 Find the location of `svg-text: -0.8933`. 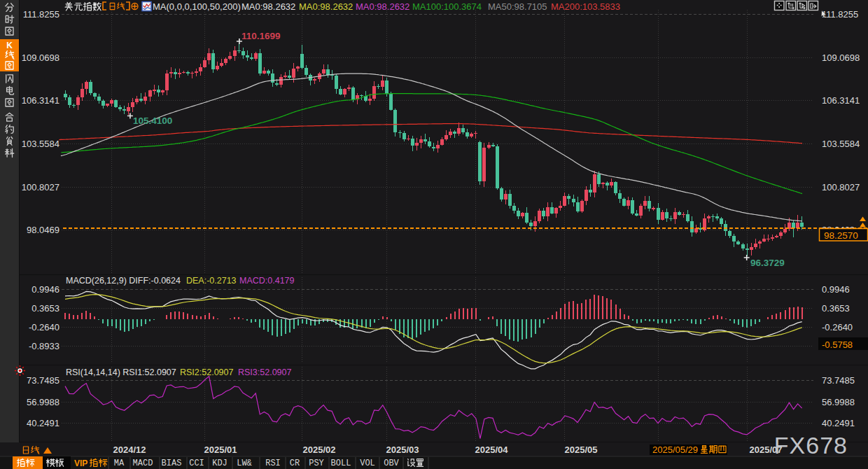

svg-text: -0.8933 is located at coordinates (44, 346).